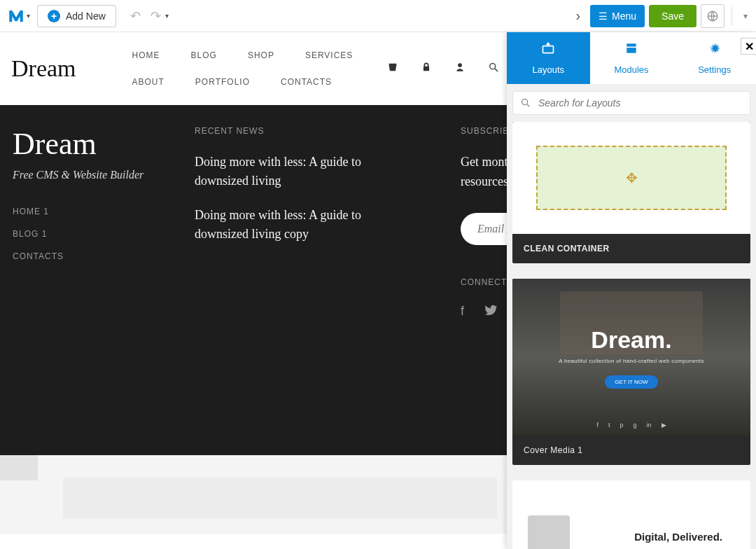 The image size is (756, 549). What do you see at coordinates (631, 425) in the screenshot?
I see `thumb-social-row: ftpgin▶` at bounding box center [631, 425].